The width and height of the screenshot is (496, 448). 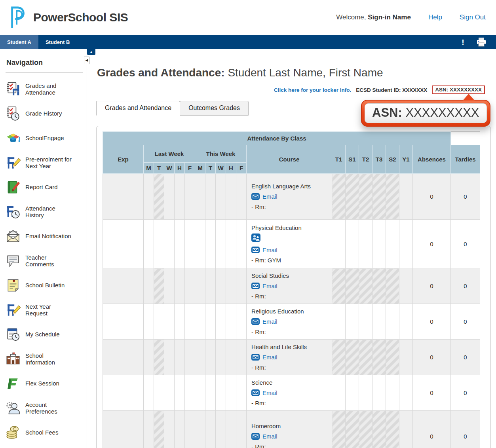 What do you see at coordinates (313, 90) in the screenshot?
I see `locker-info-link: Click here for your locker info.` at bounding box center [313, 90].